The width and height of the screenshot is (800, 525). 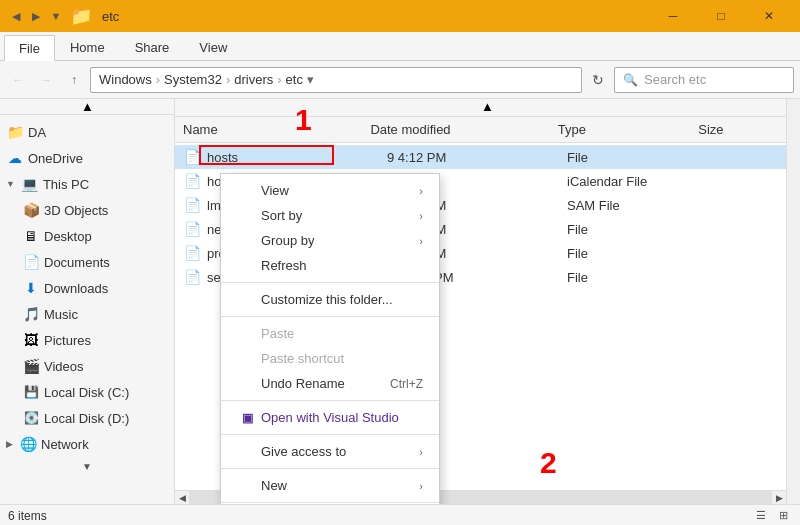 What do you see at coordinates (88, 107) in the screenshot?
I see `sidebar-scroll-top: ▲` at bounding box center [88, 107].